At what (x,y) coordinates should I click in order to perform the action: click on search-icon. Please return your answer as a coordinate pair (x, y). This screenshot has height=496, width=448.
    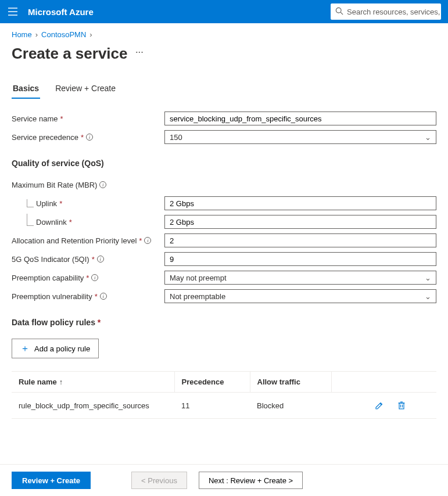
    Looking at the image, I should click on (339, 12).